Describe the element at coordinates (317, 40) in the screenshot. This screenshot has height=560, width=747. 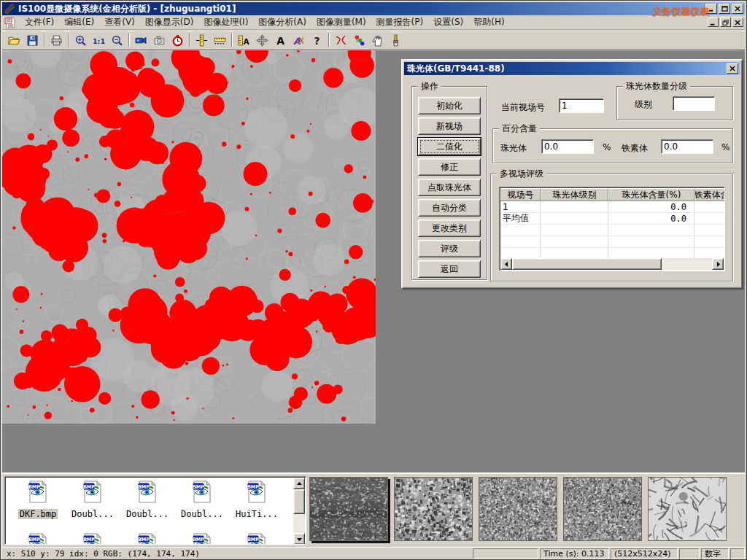
I see `help-icon: ?` at that location.